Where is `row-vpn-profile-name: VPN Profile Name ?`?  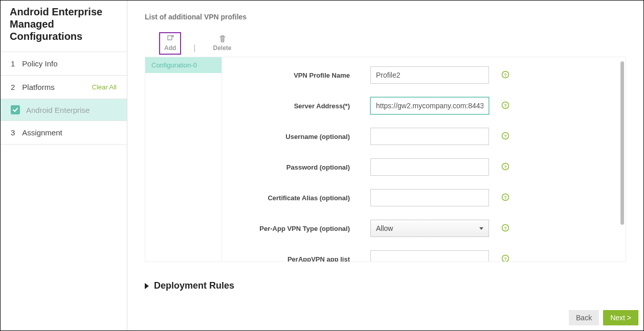 row-vpn-profile-name: VPN Profile Name ? is located at coordinates (413, 75).